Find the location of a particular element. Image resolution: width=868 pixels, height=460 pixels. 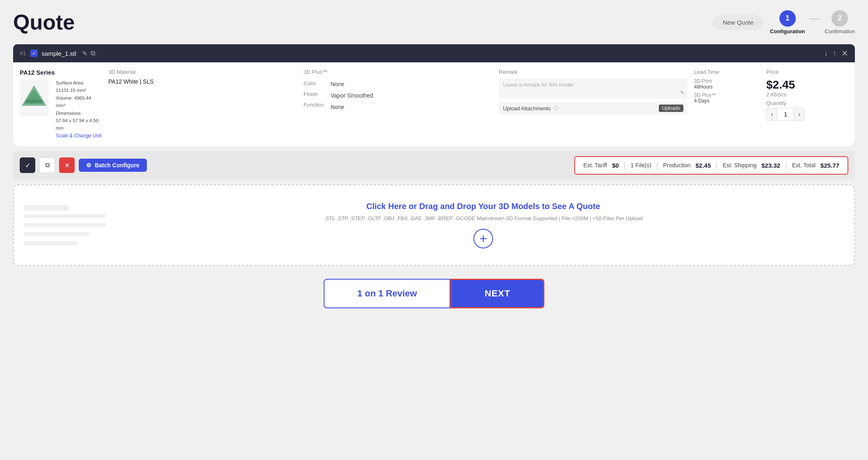

finish-value: Vapor Smoothed is located at coordinates (352, 96).